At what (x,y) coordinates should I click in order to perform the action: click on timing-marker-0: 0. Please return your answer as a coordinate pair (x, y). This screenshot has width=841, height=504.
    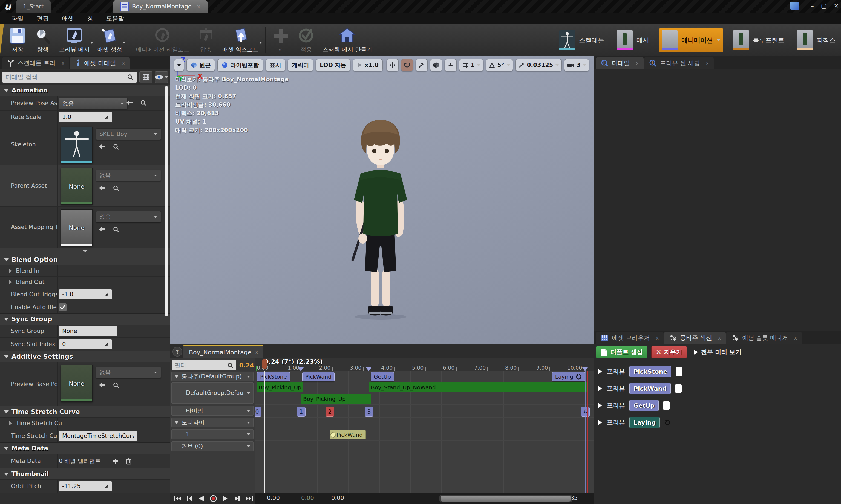
    Looking at the image, I should click on (258, 412).